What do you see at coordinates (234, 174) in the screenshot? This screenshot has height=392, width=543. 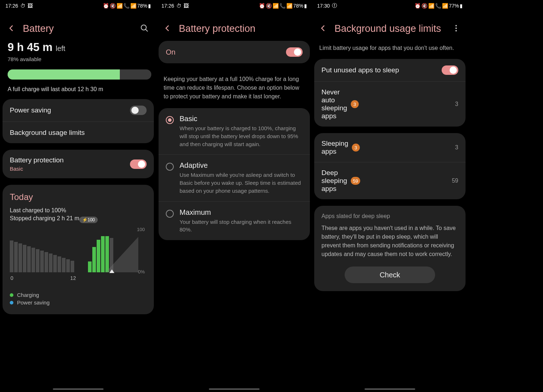 I see `protection-options-card: Basic When your battery is charged to 10…` at bounding box center [234, 174].